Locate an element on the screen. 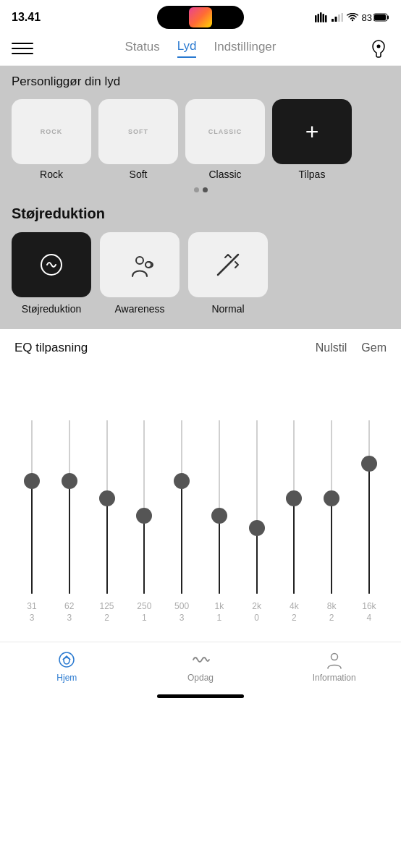 The width and height of the screenshot is (401, 868). preset-soft: SOFT Soft is located at coordinates (138, 140).